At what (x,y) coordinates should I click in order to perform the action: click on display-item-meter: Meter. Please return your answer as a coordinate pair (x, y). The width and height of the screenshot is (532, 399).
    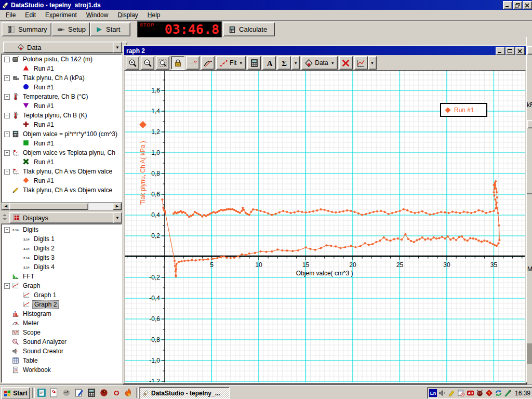
    Looking at the image, I should click on (61, 323).